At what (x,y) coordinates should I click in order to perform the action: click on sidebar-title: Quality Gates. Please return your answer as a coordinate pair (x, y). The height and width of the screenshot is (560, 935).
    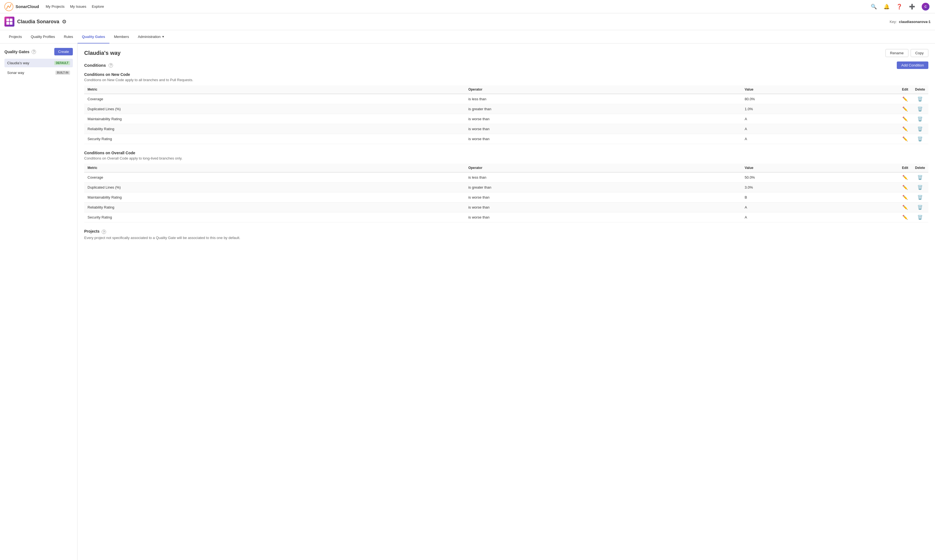
    Looking at the image, I should click on (17, 52).